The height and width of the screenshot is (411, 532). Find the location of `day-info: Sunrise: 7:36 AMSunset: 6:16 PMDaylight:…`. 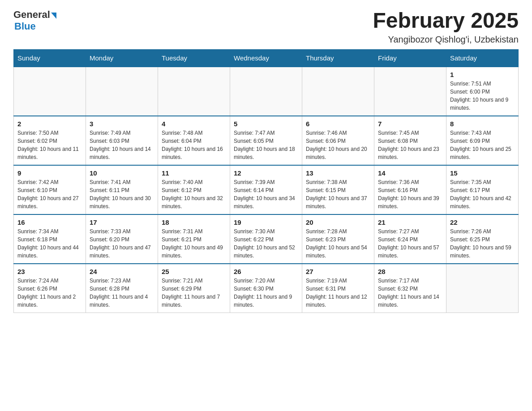

day-info: Sunrise: 7:36 AMSunset: 6:16 PMDaylight:… is located at coordinates (410, 194).